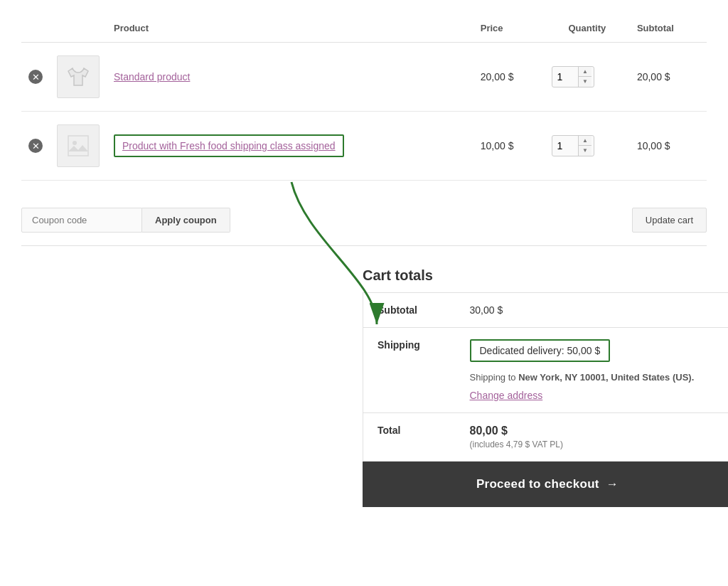  I want to click on product-thumbnail, so click(78, 77).